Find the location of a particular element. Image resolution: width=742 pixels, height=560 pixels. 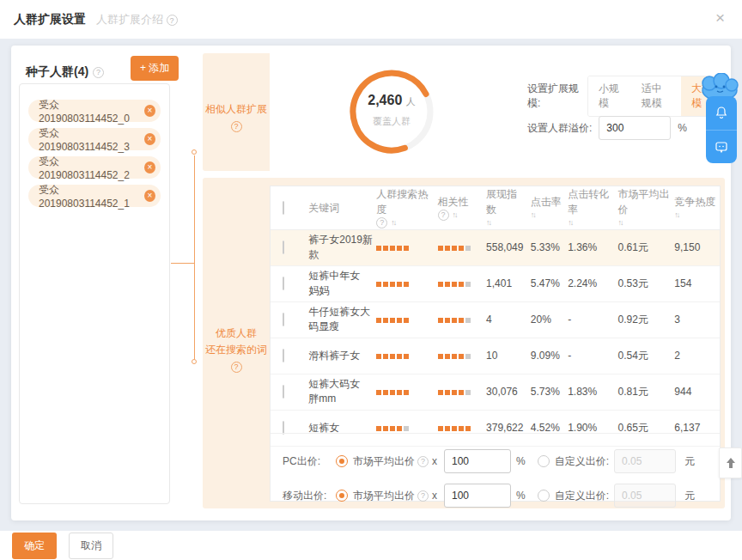

competition-cell: 3 is located at coordinates (697, 320).